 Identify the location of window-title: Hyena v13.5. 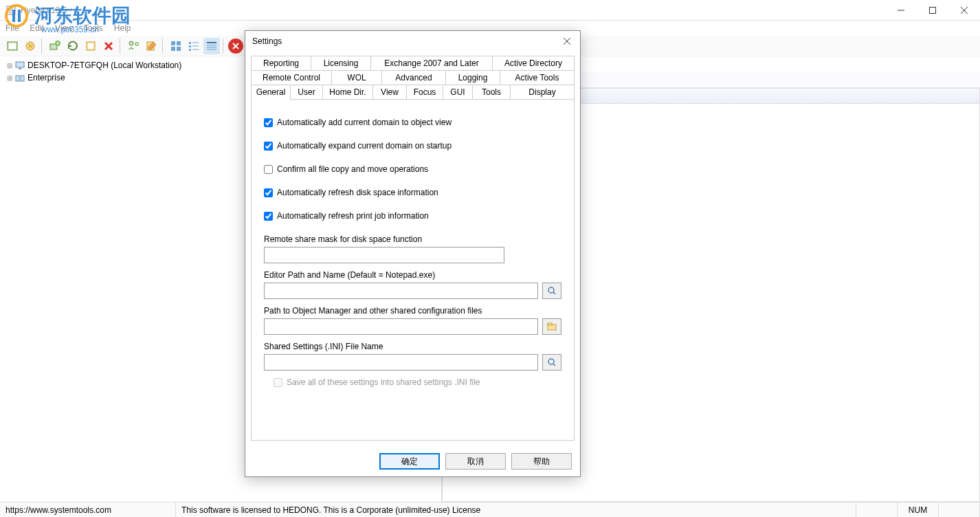
(44, 10).